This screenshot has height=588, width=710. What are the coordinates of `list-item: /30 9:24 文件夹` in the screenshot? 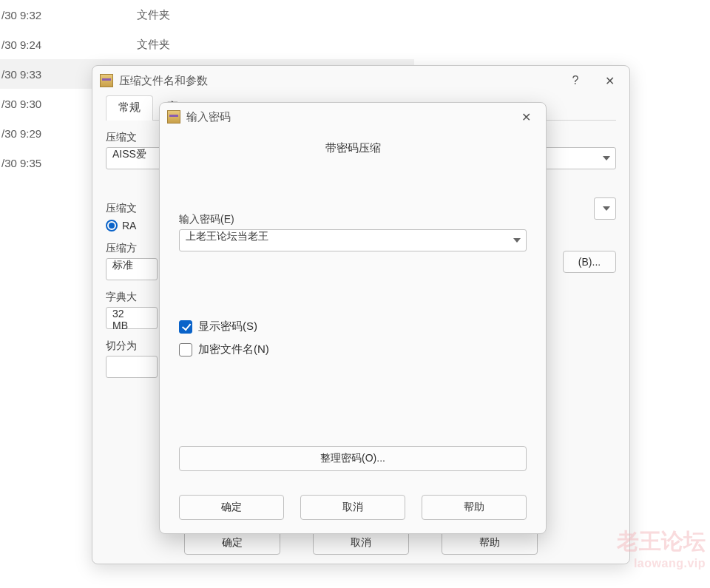 It's located at (207, 44).